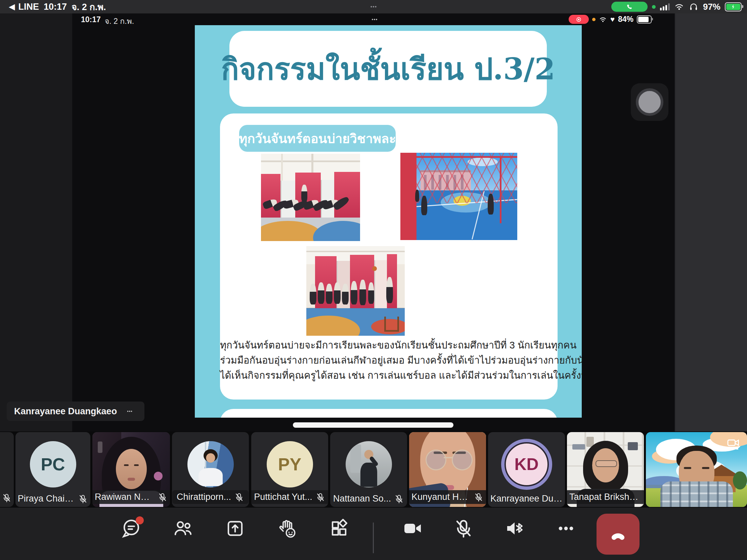 Image resolution: width=747 pixels, height=560 pixels. What do you see at coordinates (389, 413) in the screenshot?
I see `slide-next-section-card` at bounding box center [389, 413].